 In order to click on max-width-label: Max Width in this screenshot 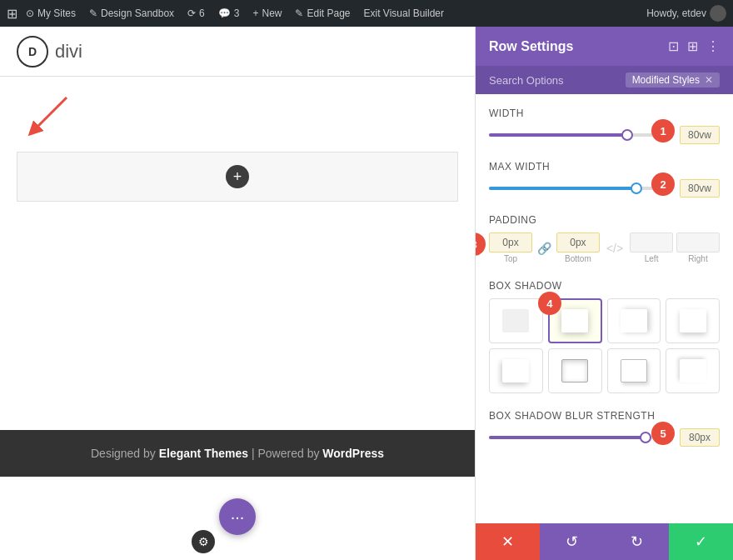, I will do `click(605, 167)`.